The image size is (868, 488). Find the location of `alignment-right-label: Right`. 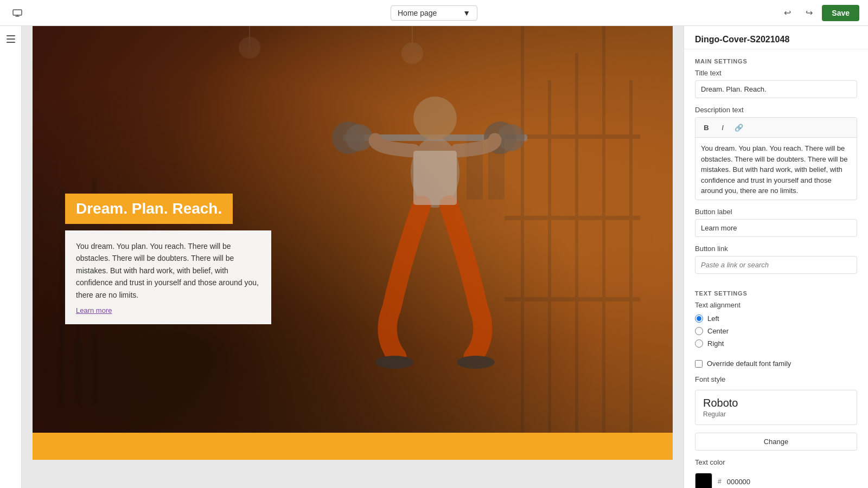

alignment-right-label: Right is located at coordinates (716, 344).